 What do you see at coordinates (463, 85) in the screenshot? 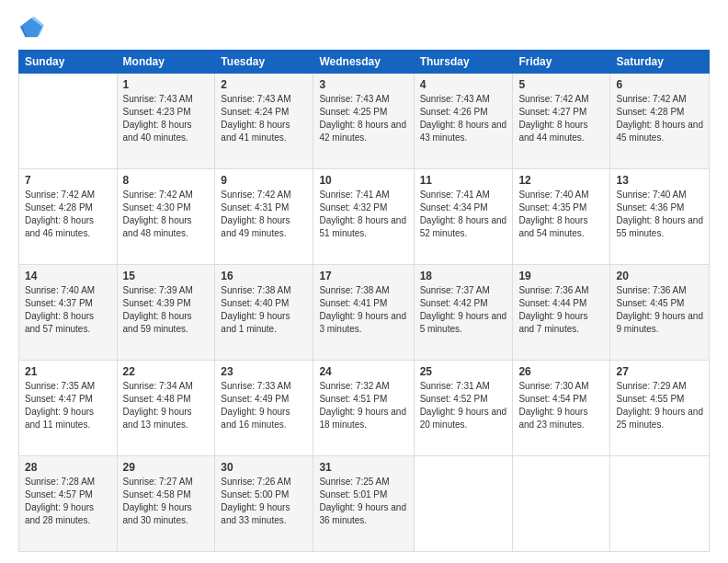
I see `day-number: 4` at bounding box center [463, 85].